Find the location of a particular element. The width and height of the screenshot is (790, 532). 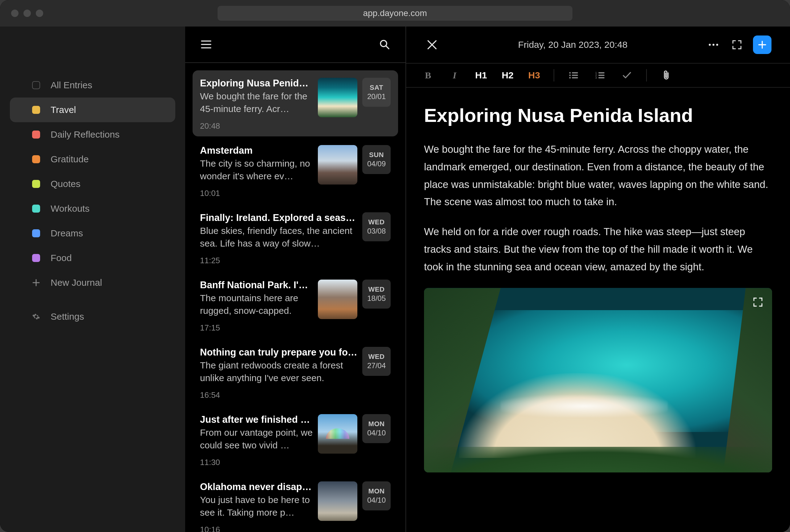

entry-date-badge: WED27/04 is located at coordinates (377, 361).